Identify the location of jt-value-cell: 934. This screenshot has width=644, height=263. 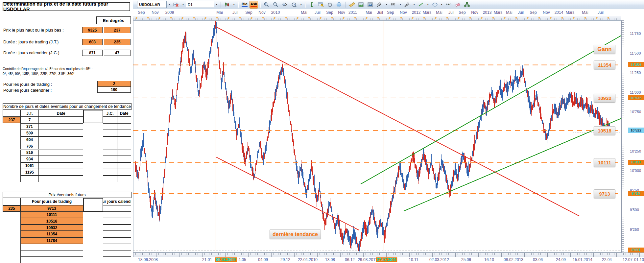
(30, 159).